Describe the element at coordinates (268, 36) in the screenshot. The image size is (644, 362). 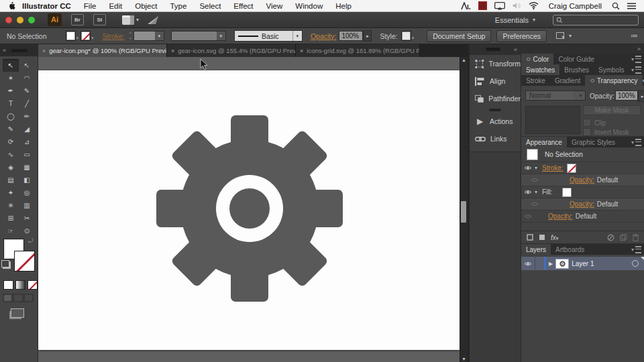
I see `variable-width-profile-dropdown: Basic ▾` at that location.